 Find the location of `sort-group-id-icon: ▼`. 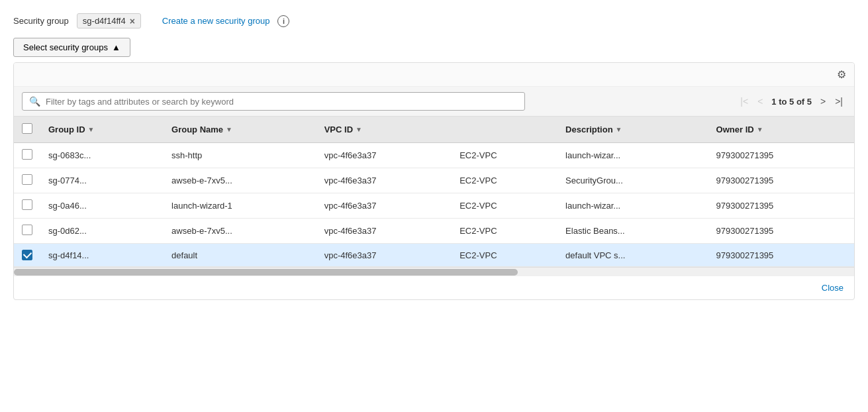

sort-group-id-icon: ▼ is located at coordinates (91, 130).